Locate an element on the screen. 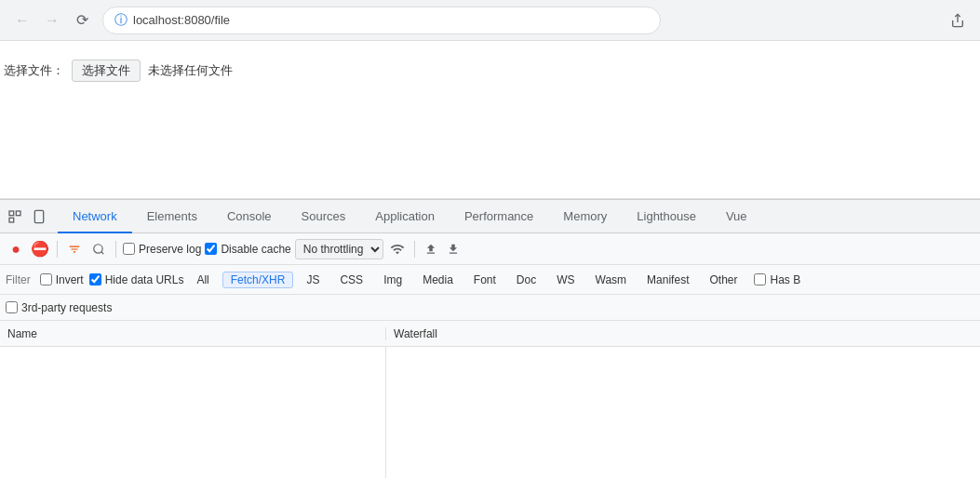 This screenshot has height=478, width=980. import-button is located at coordinates (431, 249).